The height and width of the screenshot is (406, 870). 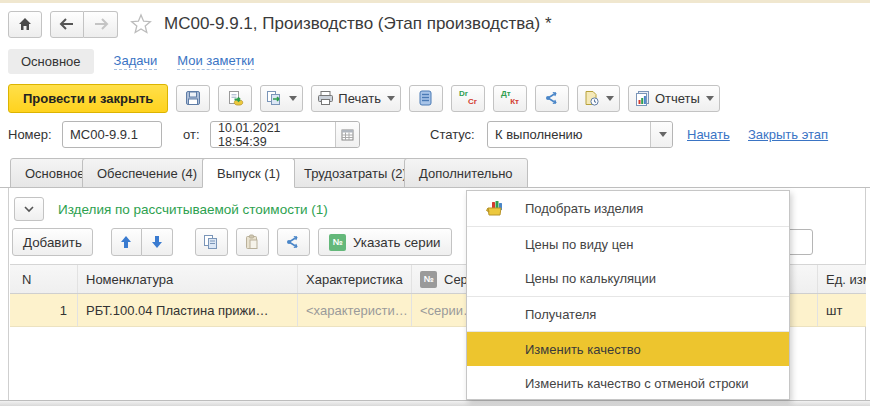 I want to click on status-label: Статус:, so click(x=452, y=134).